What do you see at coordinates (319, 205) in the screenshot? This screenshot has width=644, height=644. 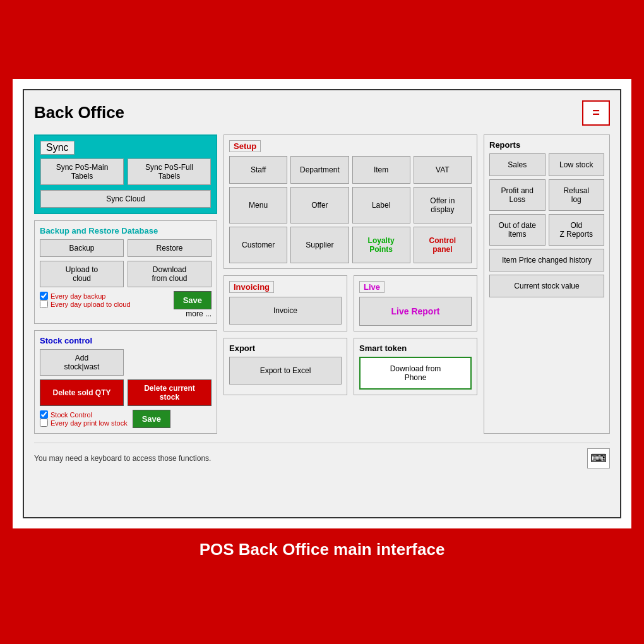 I see `offer-button: Offer` at bounding box center [319, 205].